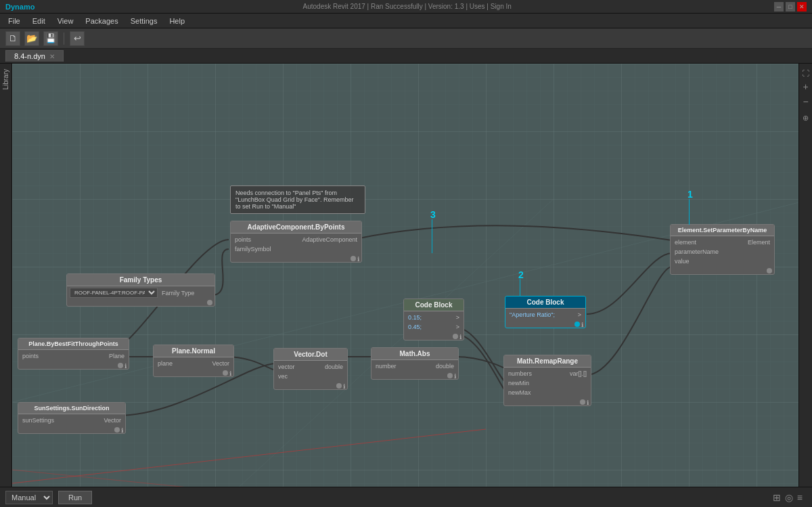  What do you see at coordinates (779, 7) in the screenshot?
I see `minimize-btn: ─` at bounding box center [779, 7].